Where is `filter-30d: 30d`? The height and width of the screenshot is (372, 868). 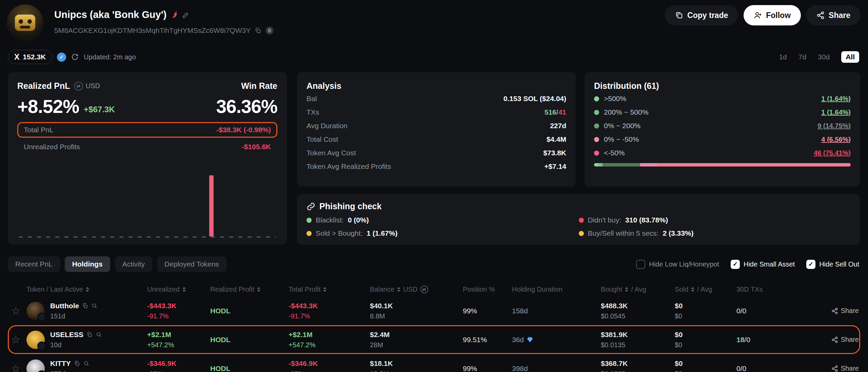
filter-30d: 30d is located at coordinates (824, 57).